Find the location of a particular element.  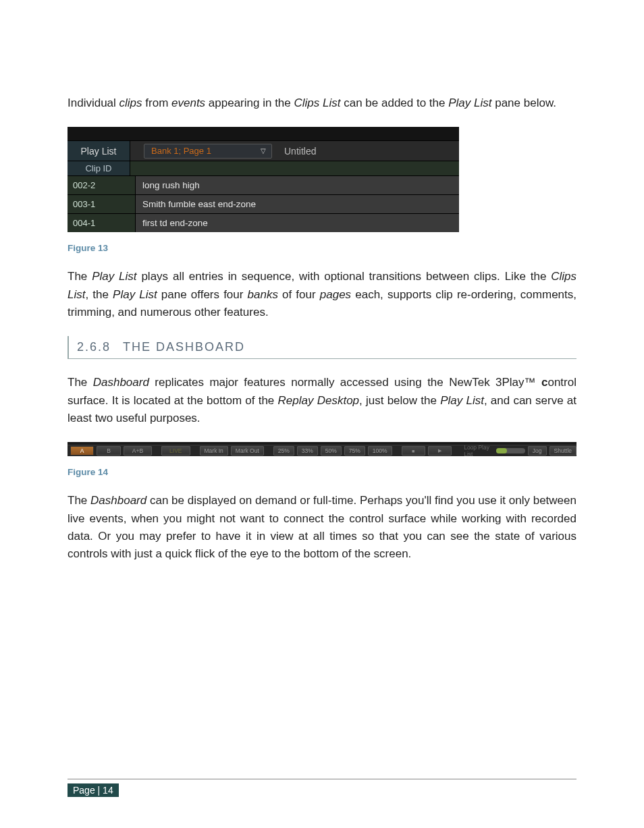

text: appearing in the is located at coordinates (250, 103).